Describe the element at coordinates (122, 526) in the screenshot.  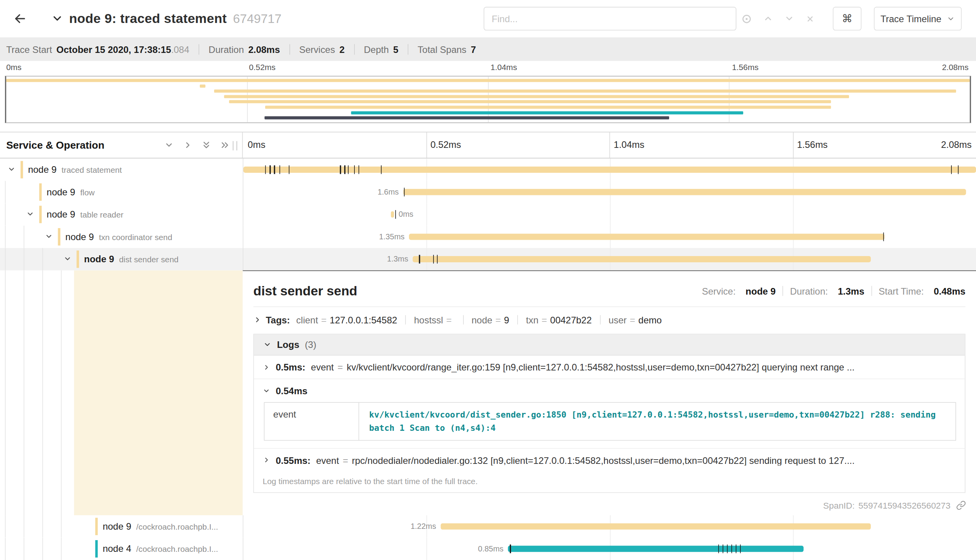
I see `tree-cell: node 9/cockroach.roachpb.I...` at that location.